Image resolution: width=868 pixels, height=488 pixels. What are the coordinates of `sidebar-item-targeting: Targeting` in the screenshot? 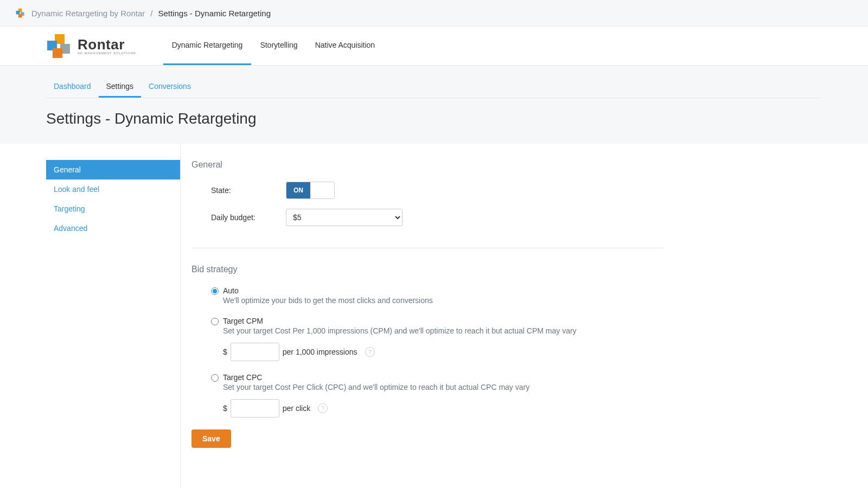 It's located at (113, 209).